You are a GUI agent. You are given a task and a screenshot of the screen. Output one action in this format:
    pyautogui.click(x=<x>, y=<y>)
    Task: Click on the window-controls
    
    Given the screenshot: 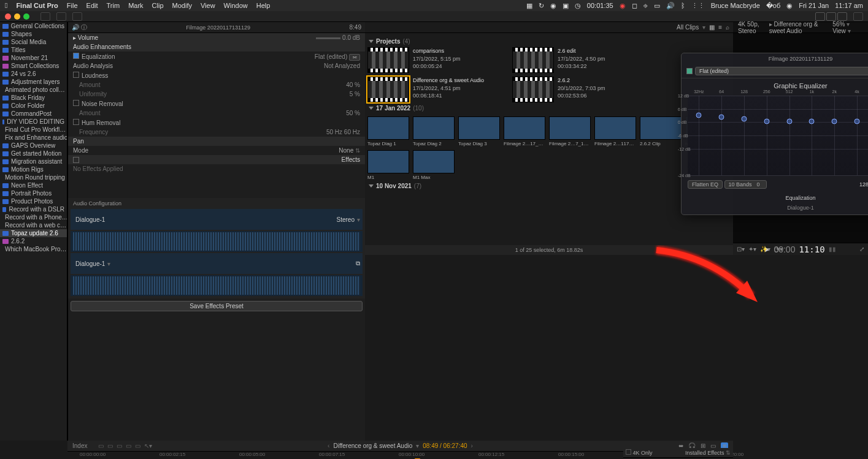 What is the action you would take?
    pyautogui.click(x=17, y=17)
    